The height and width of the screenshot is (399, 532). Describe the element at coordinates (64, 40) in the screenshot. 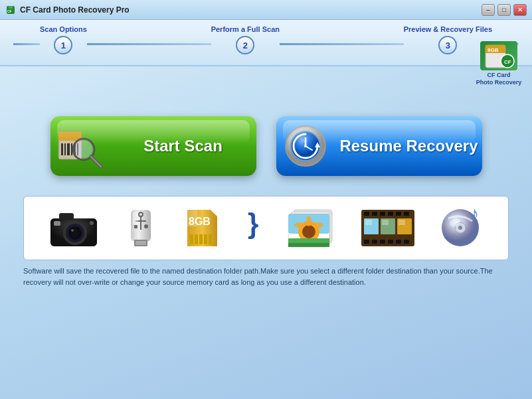

I see `step-1: Scan Options 1` at that location.